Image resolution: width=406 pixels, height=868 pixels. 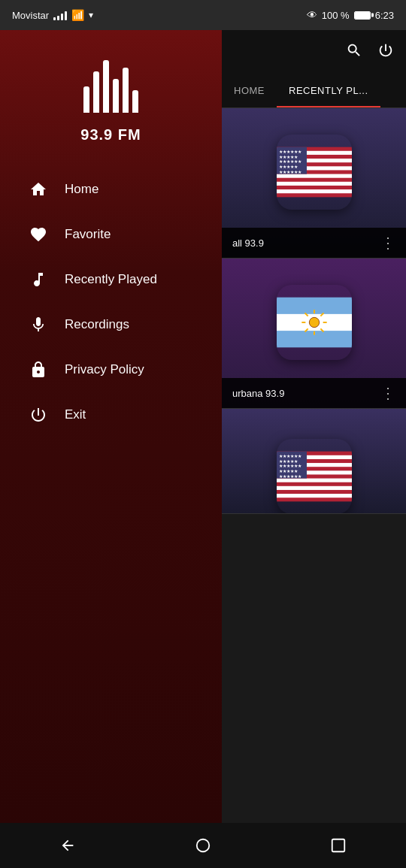 What do you see at coordinates (38, 370) in the screenshot?
I see `lock-icon` at bounding box center [38, 370].